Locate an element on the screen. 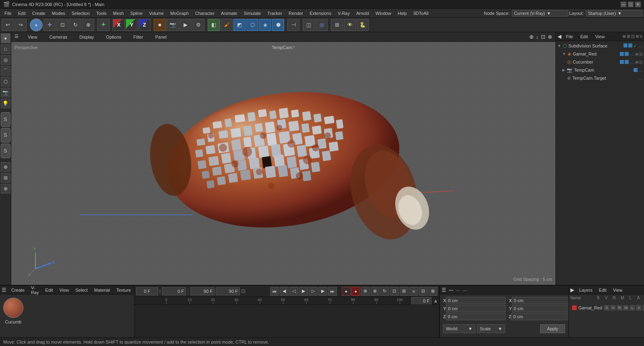 The height and width of the screenshot is (346, 644). tool-a: ◩ is located at coordinates (239, 25).